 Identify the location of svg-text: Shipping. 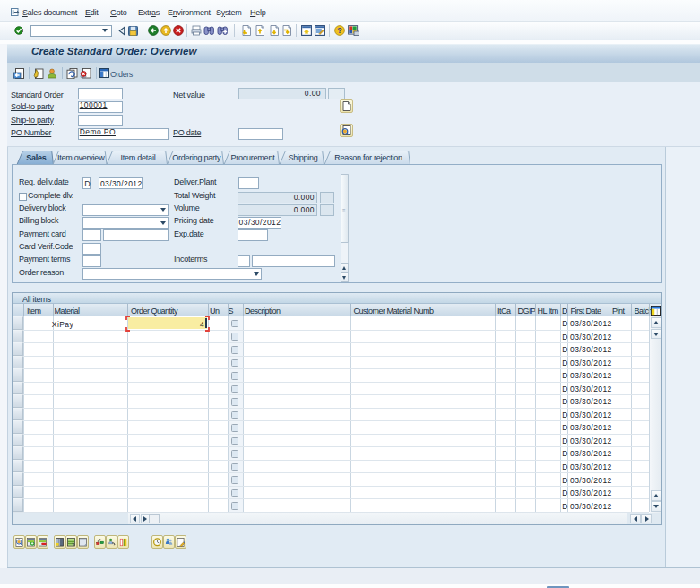
(303, 158).